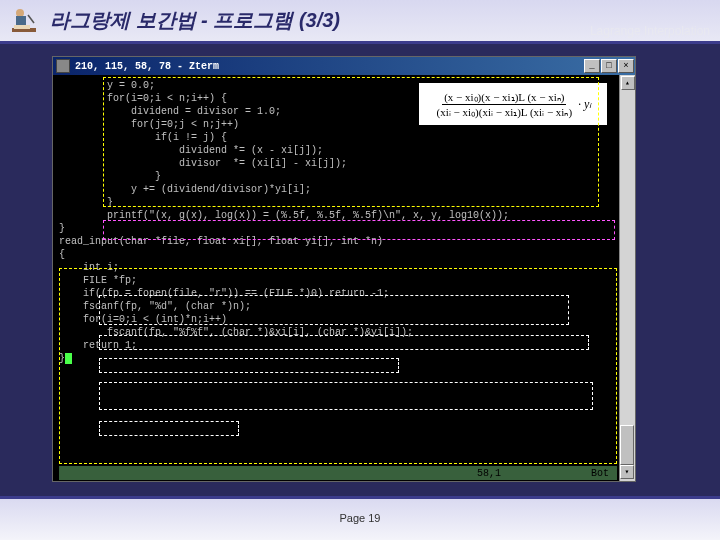 The image size is (720, 540). What do you see at coordinates (98, 346) in the screenshot?
I see `code-line: return 1;` at bounding box center [98, 346].